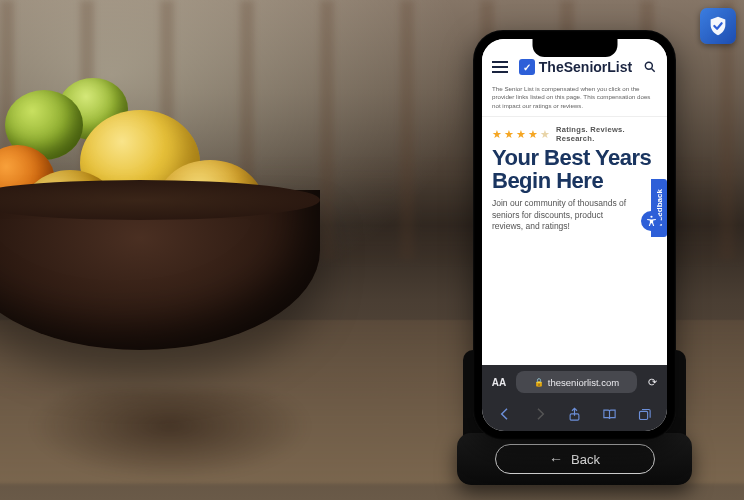 The height and width of the screenshot is (500, 744). Describe the element at coordinates (499, 382) in the screenshot. I see `text-size-button: AA` at that location.